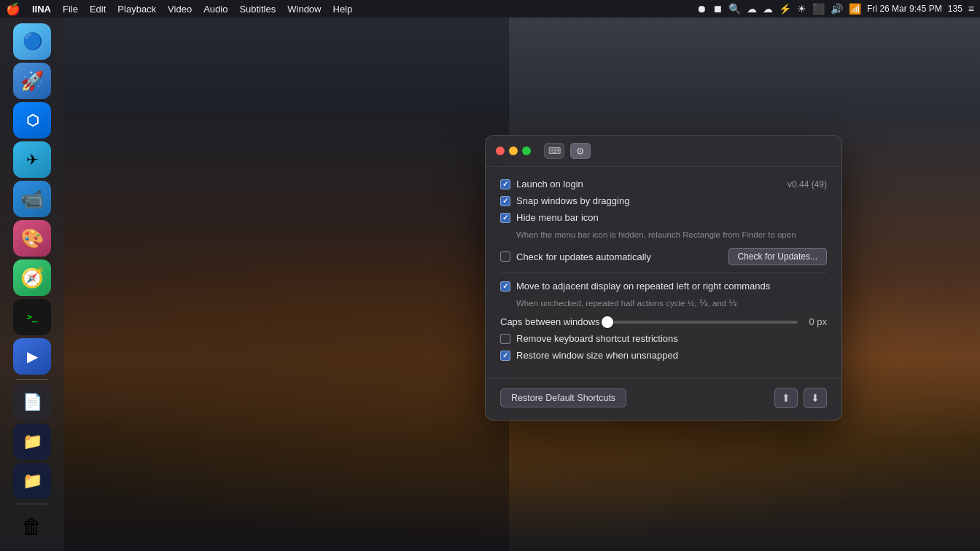 The image size is (980, 551). What do you see at coordinates (718, 9) in the screenshot?
I see `stop-icon: ⏹` at bounding box center [718, 9].